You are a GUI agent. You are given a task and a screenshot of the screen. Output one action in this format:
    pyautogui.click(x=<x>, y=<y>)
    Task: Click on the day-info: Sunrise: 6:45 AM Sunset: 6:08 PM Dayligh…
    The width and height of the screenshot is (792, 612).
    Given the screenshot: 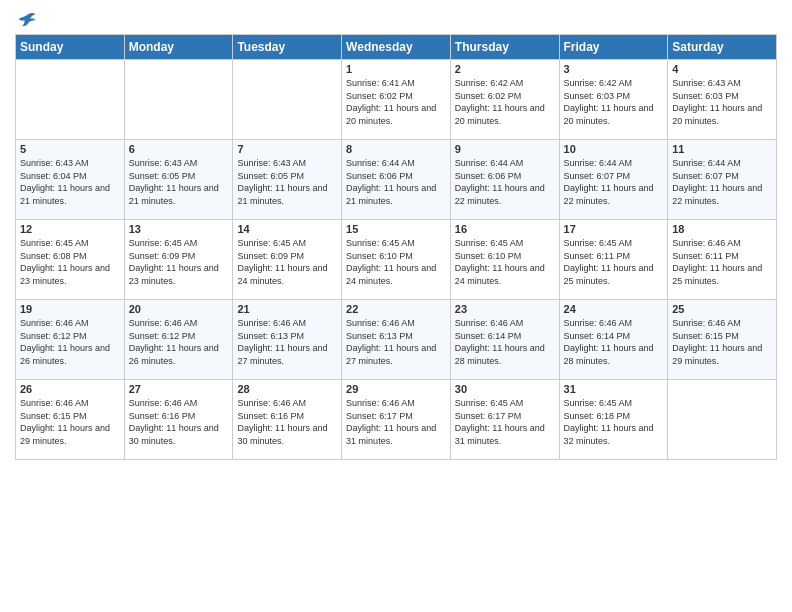 What is the action you would take?
    pyautogui.click(x=70, y=262)
    